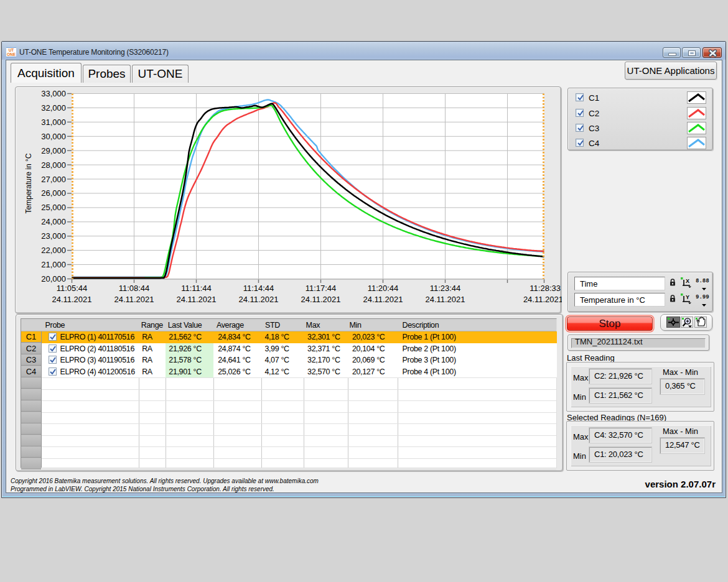  Describe the element at coordinates (545, 289) in the screenshot. I see `svg-text: 11:28:33` at that location.